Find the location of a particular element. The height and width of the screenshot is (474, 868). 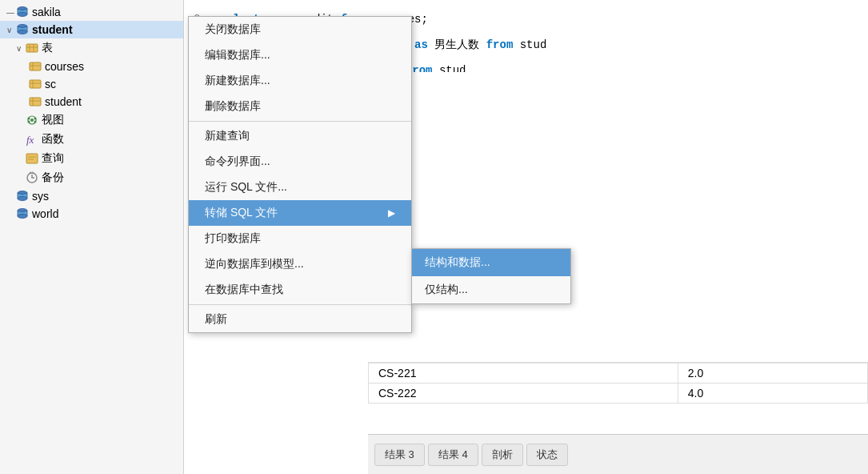

menu-item-run-sql: 运行 SQL 文件... is located at coordinates (300, 187).